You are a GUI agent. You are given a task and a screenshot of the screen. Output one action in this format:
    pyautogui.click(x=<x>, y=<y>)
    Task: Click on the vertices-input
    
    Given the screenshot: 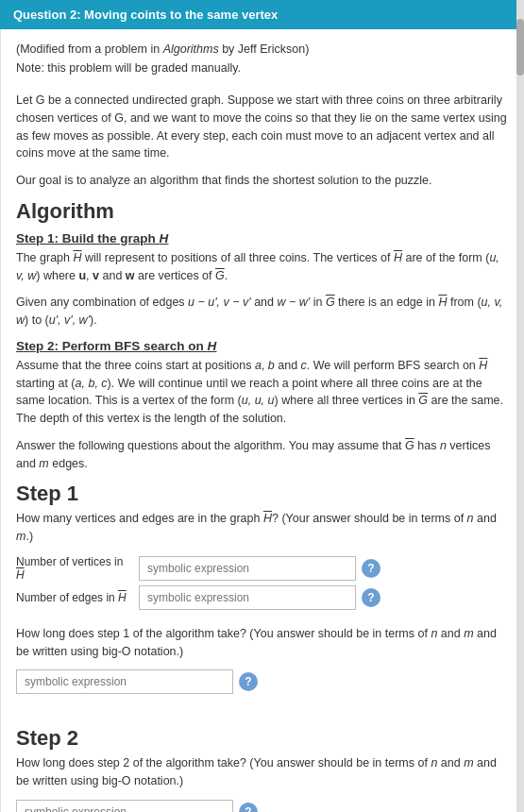 What is the action you would take?
    pyautogui.click(x=247, y=568)
    